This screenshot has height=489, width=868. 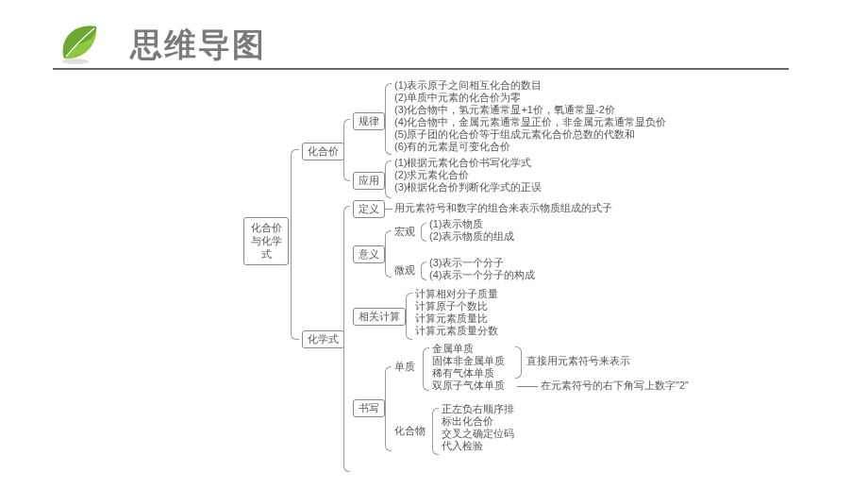 What do you see at coordinates (405, 270) in the screenshot?
I see `node-micro: 微观` at bounding box center [405, 270].